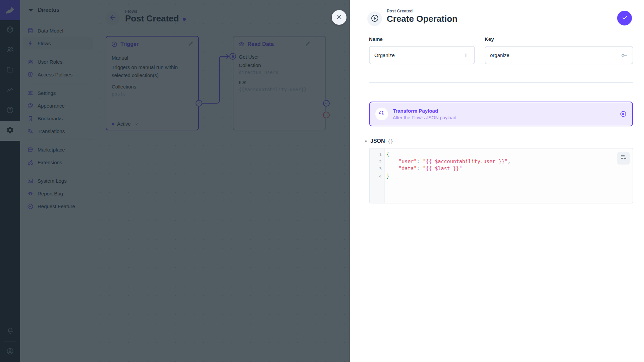  What do you see at coordinates (559, 55) in the screenshot?
I see `key-input: organize` at bounding box center [559, 55].